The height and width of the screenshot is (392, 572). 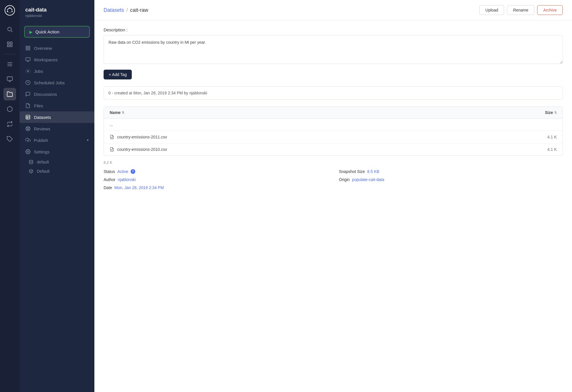 What do you see at coordinates (451, 180) in the screenshot?
I see `meta-origin-row: Origin populate-cait-data` at bounding box center [451, 180].